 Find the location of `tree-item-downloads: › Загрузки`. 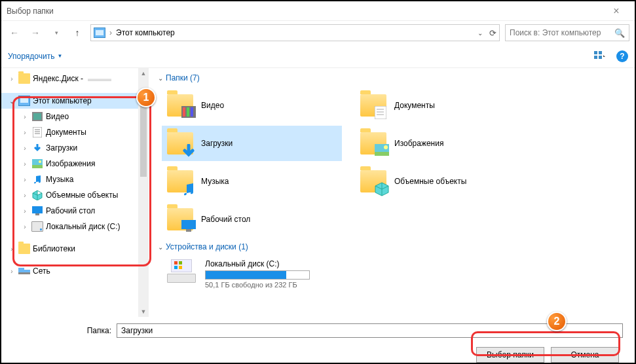

tree-item-downloads: › Загрузки is located at coordinates (75, 148).